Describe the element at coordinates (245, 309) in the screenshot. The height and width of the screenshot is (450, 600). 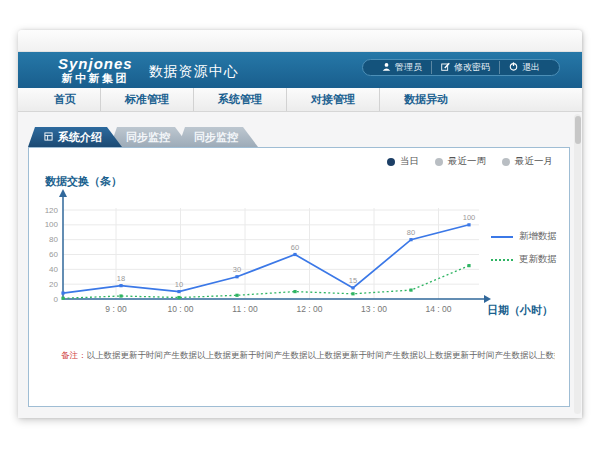
I see `svg-text: 11 : 00` at that location.